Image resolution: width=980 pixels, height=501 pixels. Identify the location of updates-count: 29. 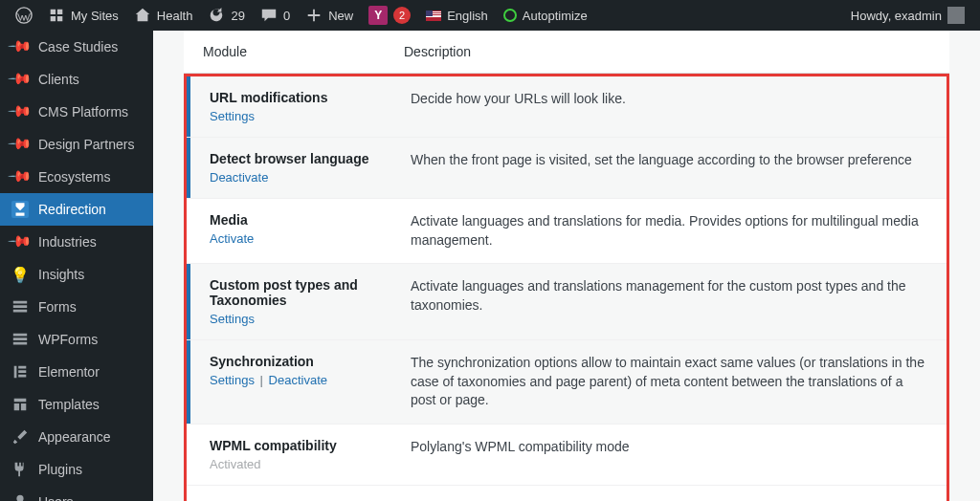
(237, 15).